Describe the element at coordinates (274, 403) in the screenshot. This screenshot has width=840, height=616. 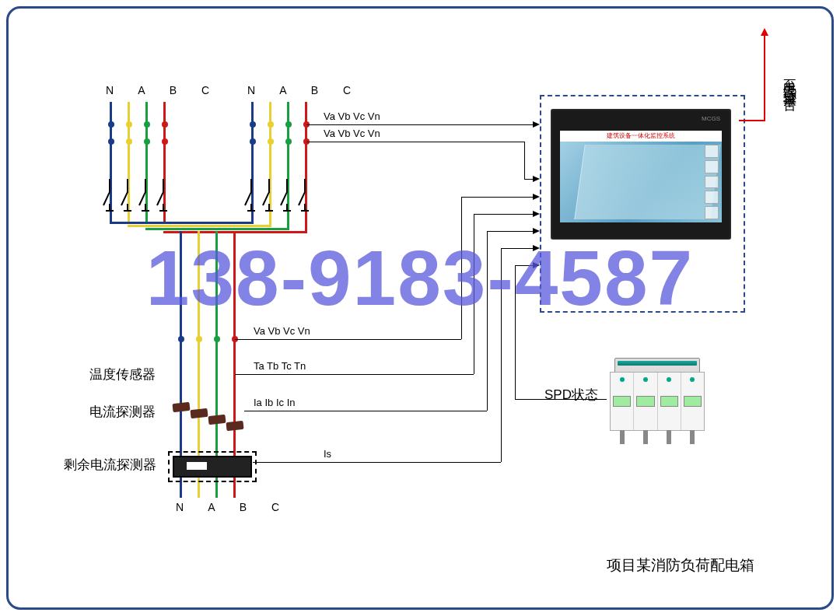
I see `sig-label-i: Ia Ib Ic In` at that location.